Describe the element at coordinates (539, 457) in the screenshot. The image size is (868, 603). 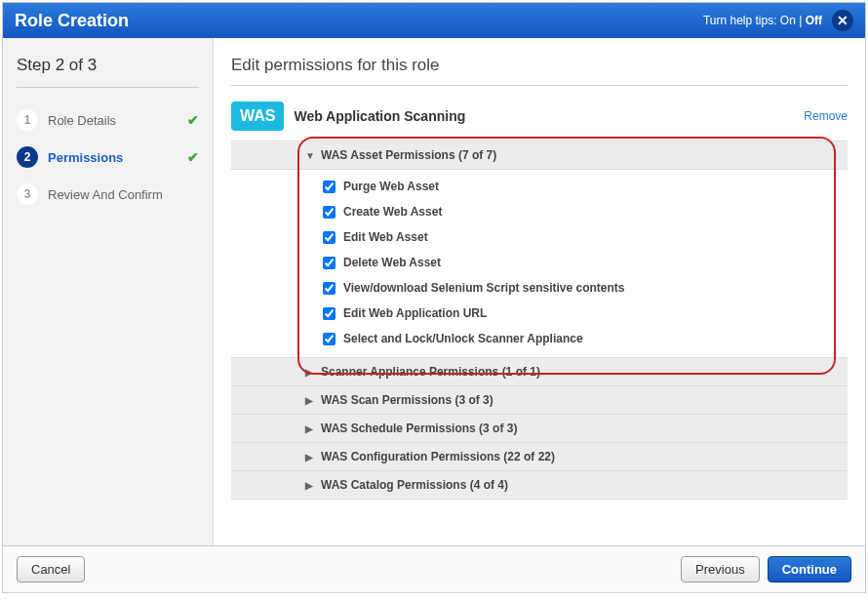
I see `perm-group-config: ▶ WAS Configuration Permissions (22 of 2…` at that location.